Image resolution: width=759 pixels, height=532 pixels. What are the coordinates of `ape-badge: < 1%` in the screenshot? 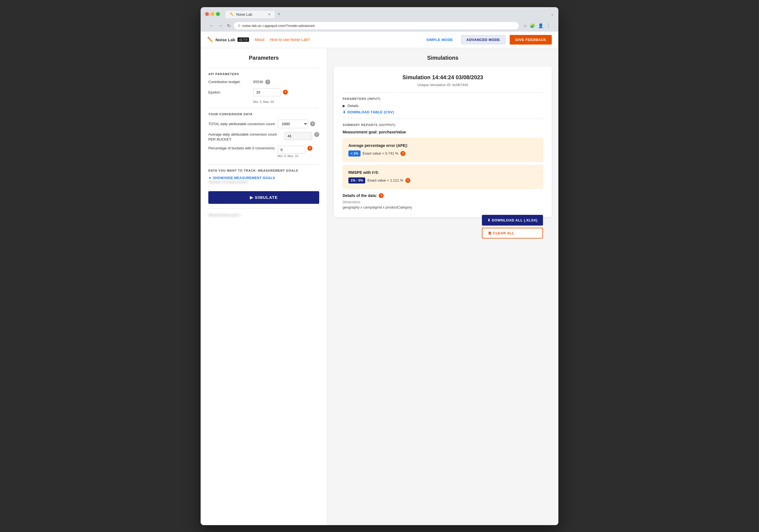 It's located at (354, 153).